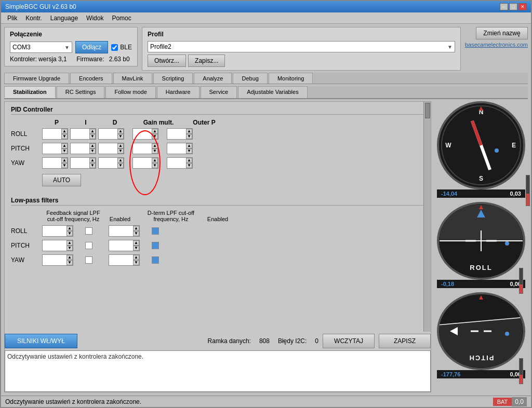  Describe the element at coordinates (155, 131) in the screenshot. I see `pid-roll-gain-up: ▲` at that location.